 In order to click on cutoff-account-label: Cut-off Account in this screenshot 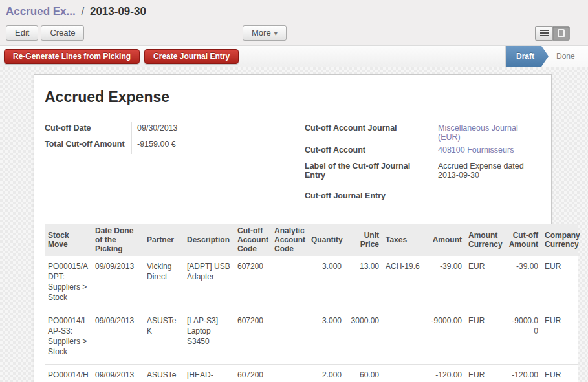, I will do `click(369, 151)`.